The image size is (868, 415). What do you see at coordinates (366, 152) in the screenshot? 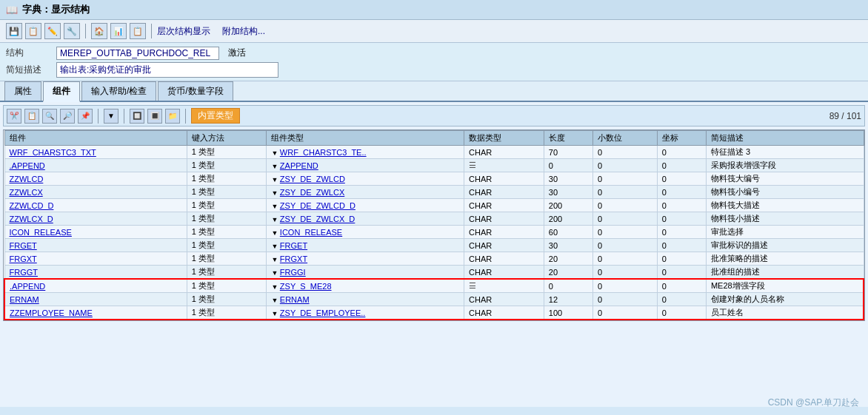
I see `table-cell: ▼ WRF_CHARSTC3_TE..` at bounding box center [366, 152].